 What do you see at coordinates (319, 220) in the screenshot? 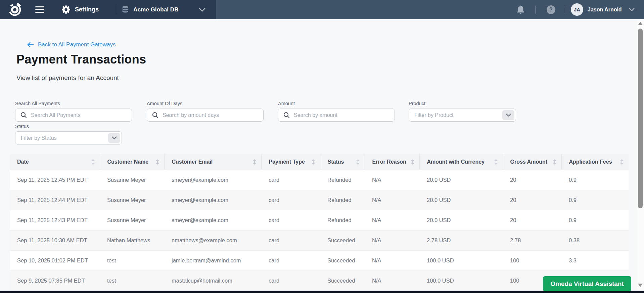
I see `table-row: Sep 11, 2025 12:43 PM EDTSusanne Meyersm…` at bounding box center [319, 220].